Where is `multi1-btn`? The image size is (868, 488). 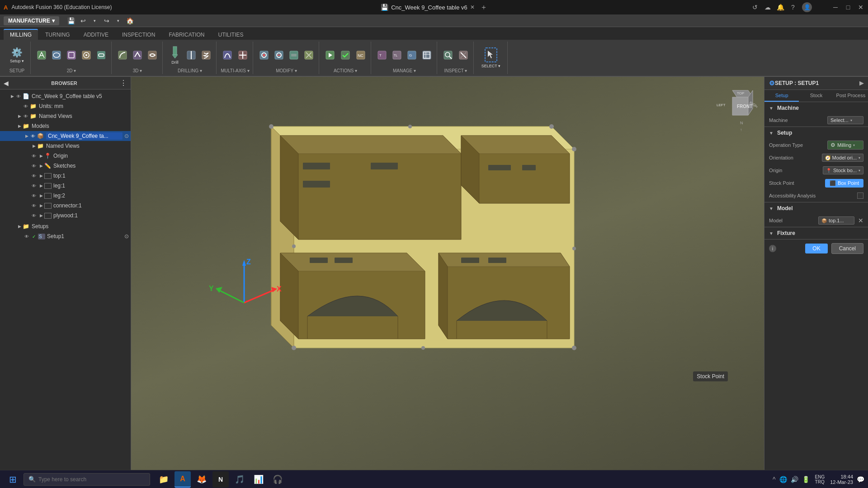 multi1-btn is located at coordinates (227, 55).